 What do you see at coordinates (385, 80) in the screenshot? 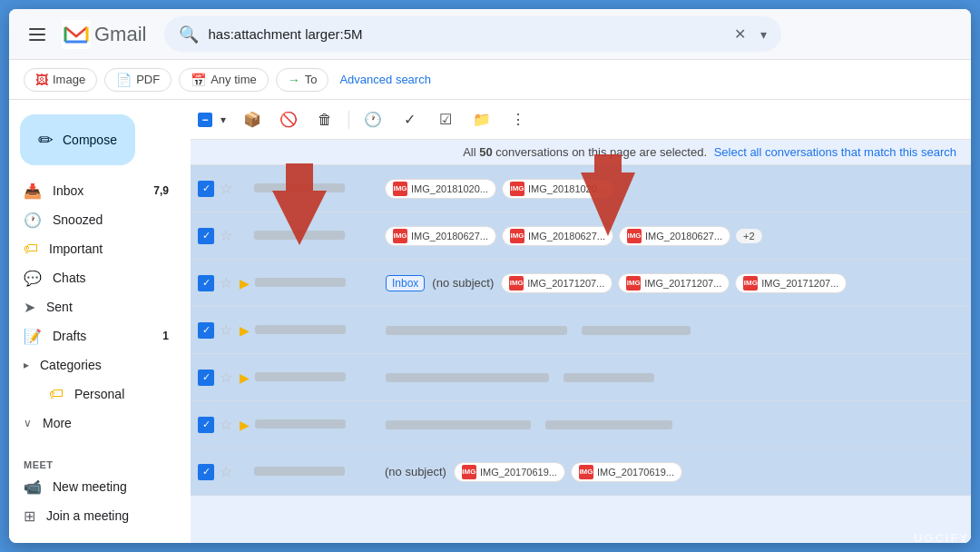
I see `advanced-search-button: Advanced search` at bounding box center [385, 80].